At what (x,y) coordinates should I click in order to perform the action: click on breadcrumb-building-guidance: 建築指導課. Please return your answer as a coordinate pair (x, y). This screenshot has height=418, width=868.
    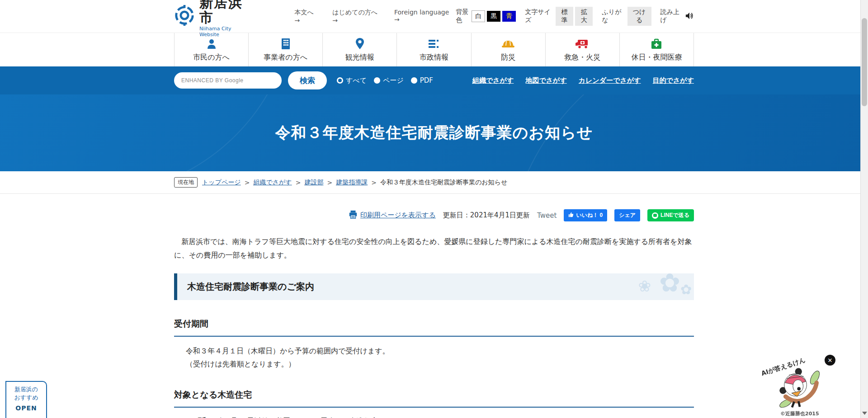
    Looking at the image, I should click on (352, 183).